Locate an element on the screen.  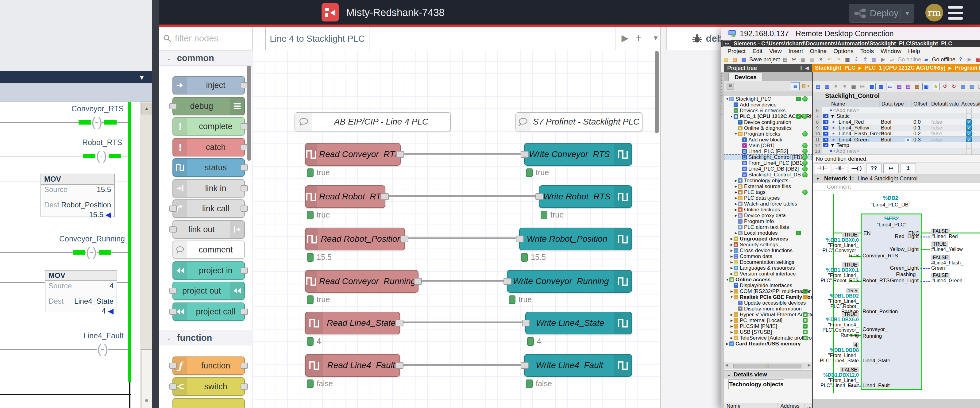
palette-node-complete: !complete is located at coordinates (208, 126).